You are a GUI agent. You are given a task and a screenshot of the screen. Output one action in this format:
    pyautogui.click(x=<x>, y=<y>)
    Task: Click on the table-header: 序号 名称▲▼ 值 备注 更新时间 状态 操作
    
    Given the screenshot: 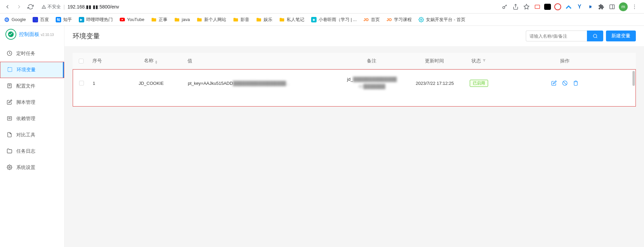 What is the action you would take?
    pyautogui.click(x=354, y=61)
    